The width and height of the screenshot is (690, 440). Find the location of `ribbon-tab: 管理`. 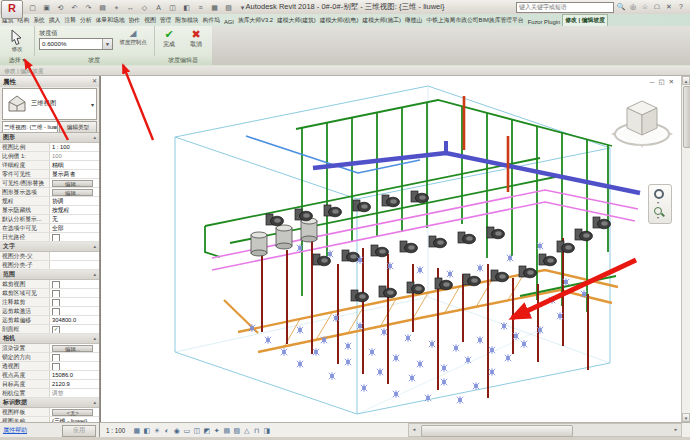

ribbon-tab: 管理 is located at coordinates (166, 20).